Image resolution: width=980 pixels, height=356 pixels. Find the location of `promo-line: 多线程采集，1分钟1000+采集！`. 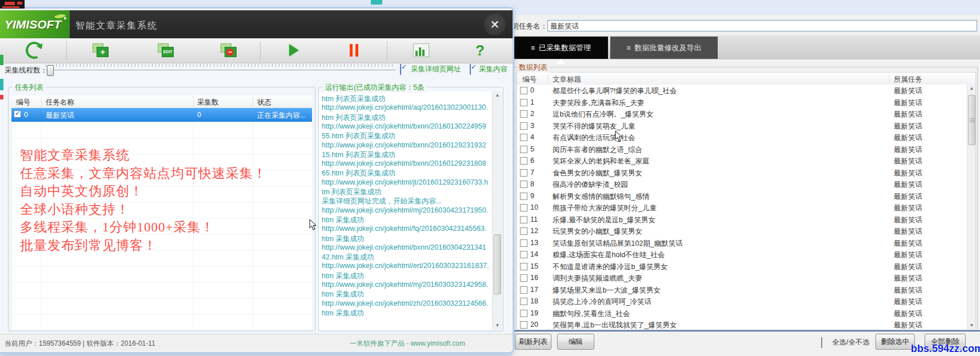

promo-line: 多线程采集，1分钟1000+采集！ is located at coordinates (117, 227).